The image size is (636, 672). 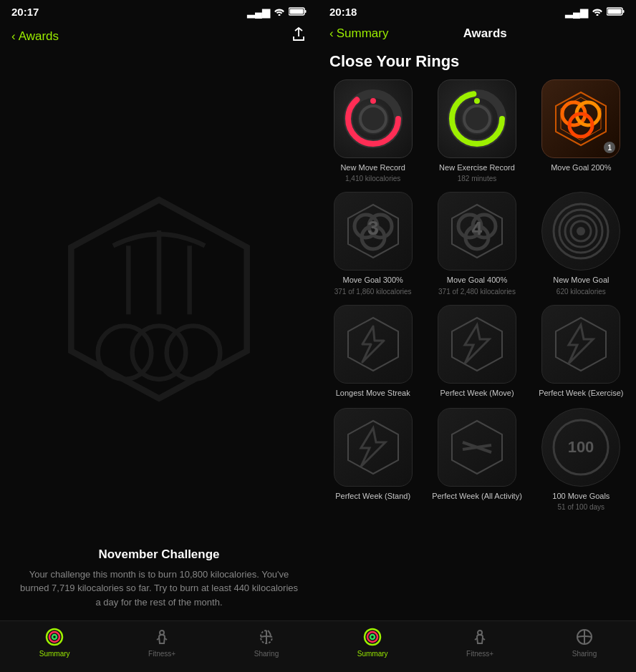 What do you see at coordinates (372, 637) in the screenshot?
I see `summary-icon-right` at bounding box center [372, 637].